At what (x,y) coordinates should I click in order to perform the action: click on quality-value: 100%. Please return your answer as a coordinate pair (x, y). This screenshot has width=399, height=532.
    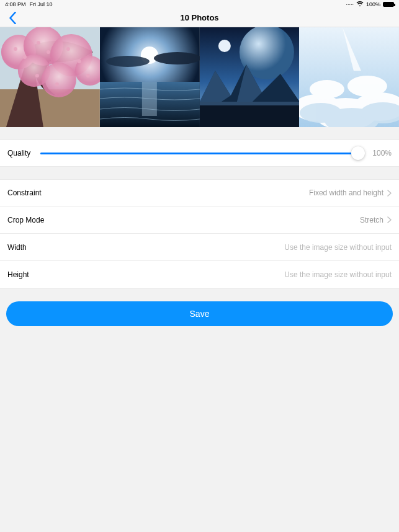
    Looking at the image, I should click on (380, 153).